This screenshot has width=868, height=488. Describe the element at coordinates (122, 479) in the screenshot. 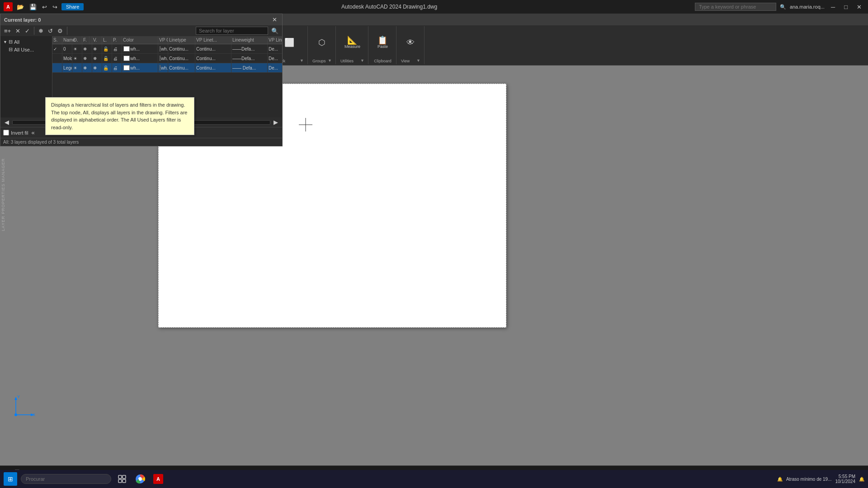

I see `task-view-icon` at that location.